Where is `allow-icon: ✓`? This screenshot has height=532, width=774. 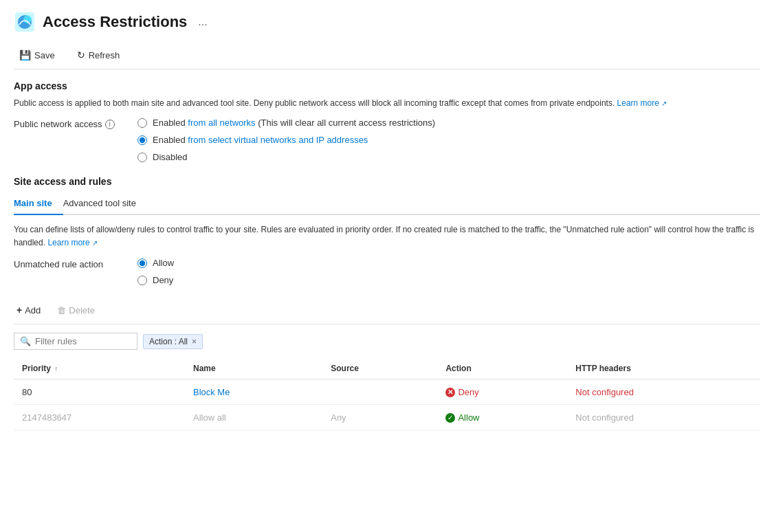 allow-icon: ✓ is located at coordinates (450, 418).